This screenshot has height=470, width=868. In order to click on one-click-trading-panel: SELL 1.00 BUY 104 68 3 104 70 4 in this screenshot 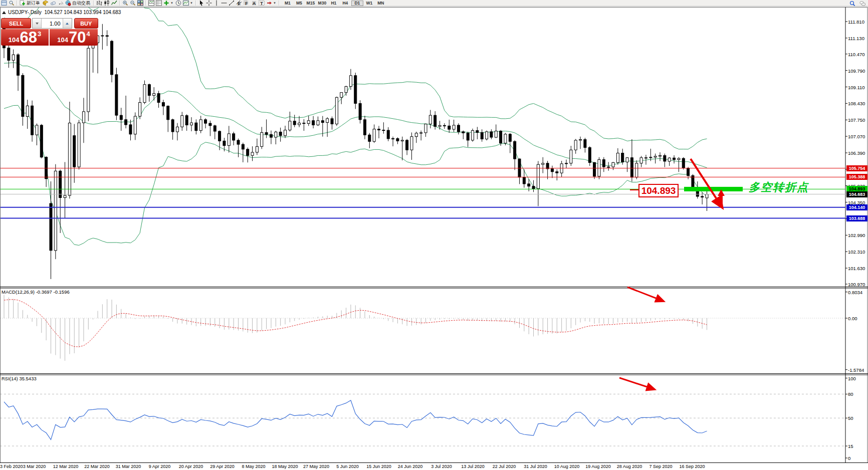, I will do `click(50, 32)`.